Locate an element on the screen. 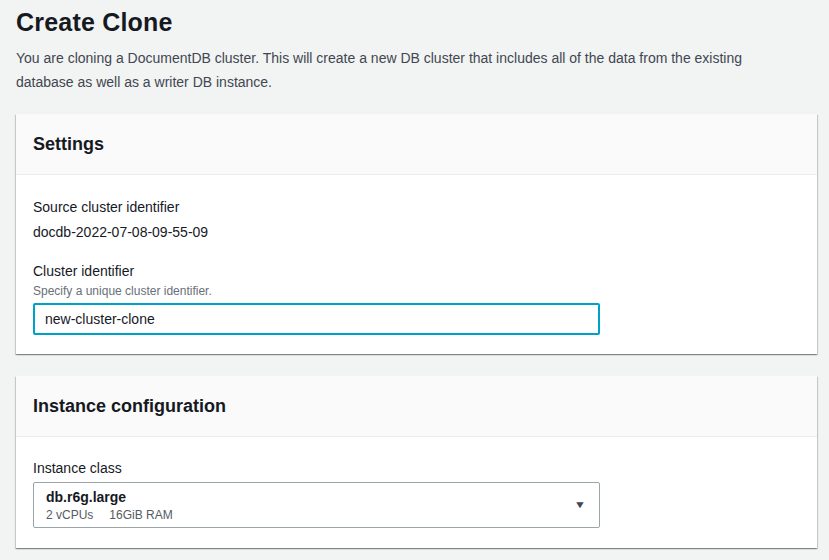  cluster-identifier-input is located at coordinates (316, 319).